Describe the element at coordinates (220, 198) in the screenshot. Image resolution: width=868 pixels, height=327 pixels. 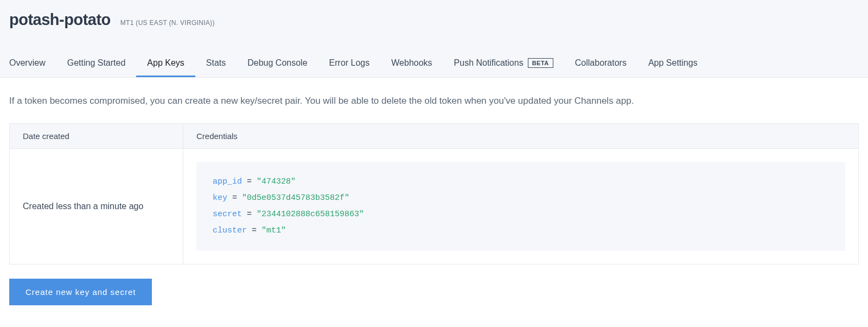
I see `cred-key: key` at that location.